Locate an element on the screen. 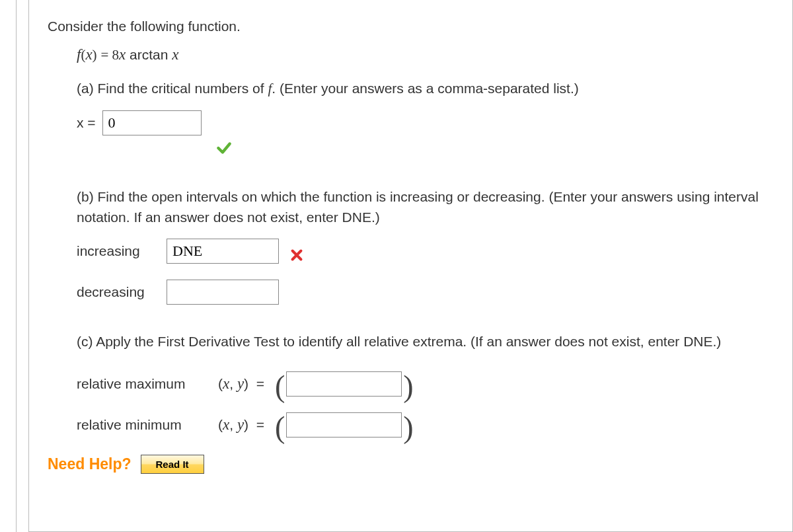  function-definition: f(x) = 8x arctan x is located at coordinates (435, 55).